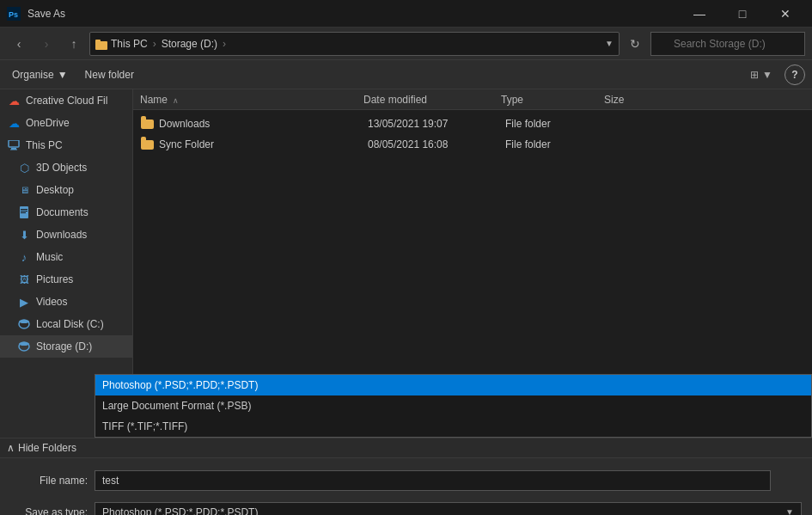 The width and height of the screenshot is (812, 515). What do you see at coordinates (66, 324) in the screenshot?
I see `sidebar-item-local-disk-c: Local Disk (C:)` at bounding box center [66, 324].